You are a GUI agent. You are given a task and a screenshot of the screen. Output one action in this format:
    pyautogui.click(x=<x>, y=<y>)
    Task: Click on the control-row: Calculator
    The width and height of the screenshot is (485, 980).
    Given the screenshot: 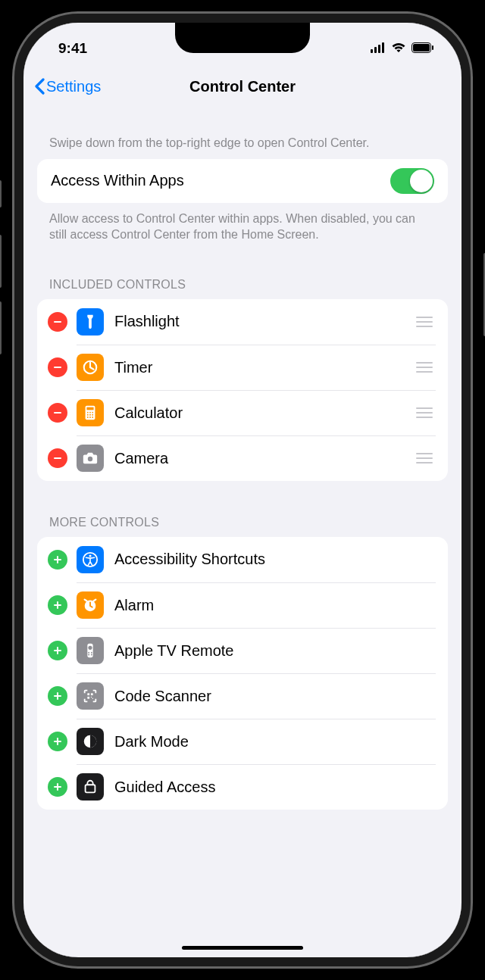 What is the action you would take?
    pyautogui.click(x=242, y=413)
    